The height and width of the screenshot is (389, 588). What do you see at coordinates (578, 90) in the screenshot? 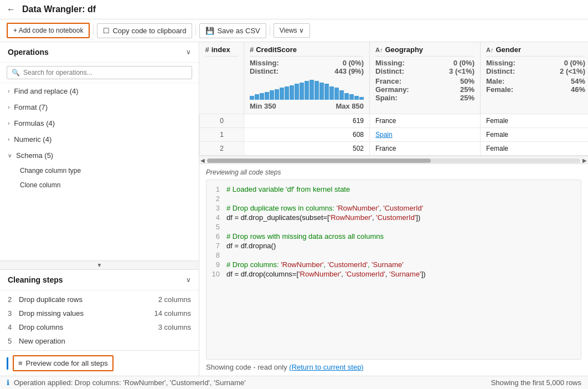
I see `gender-female-pct: 46%` at bounding box center [578, 90].